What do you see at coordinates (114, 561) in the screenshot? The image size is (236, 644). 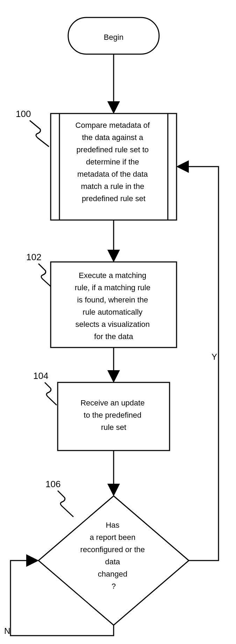 I see `decision-106: Has a report been reconfigured or the da…` at bounding box center [114, 561].